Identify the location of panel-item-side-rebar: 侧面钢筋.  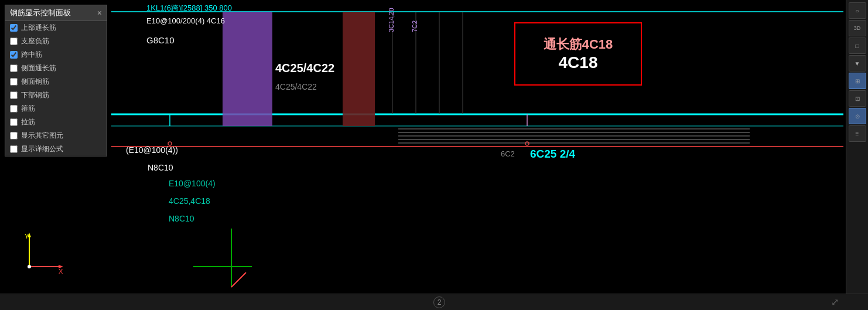
(56, 82).